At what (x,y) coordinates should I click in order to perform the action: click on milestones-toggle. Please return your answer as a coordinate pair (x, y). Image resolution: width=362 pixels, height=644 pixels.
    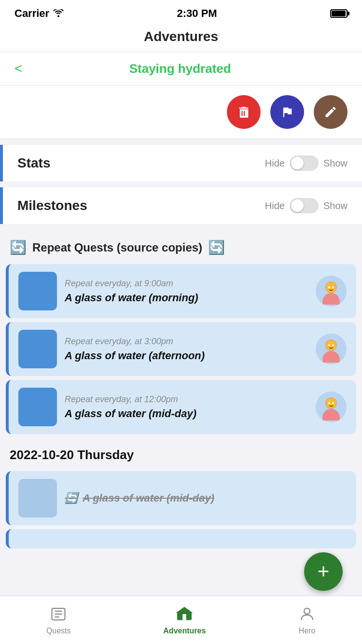
    Looking at the image, I should click on (304, 206).